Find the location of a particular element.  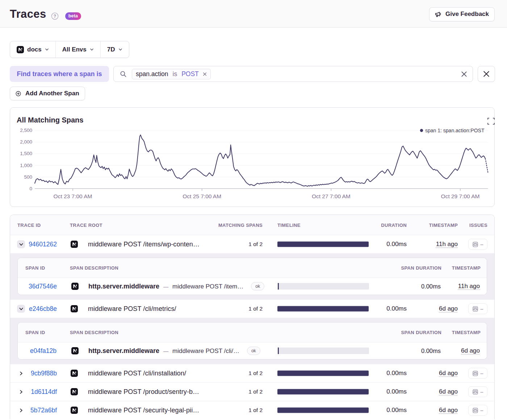

svg-text: Oct 29 7:00 AM is located at coordinates (461, 196).